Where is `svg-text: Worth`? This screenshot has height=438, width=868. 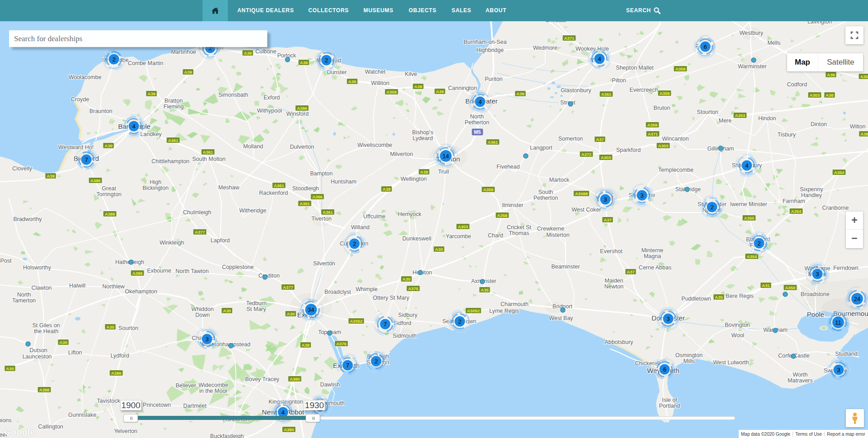 svg-text: Worth is located at coordinates (800, 375).